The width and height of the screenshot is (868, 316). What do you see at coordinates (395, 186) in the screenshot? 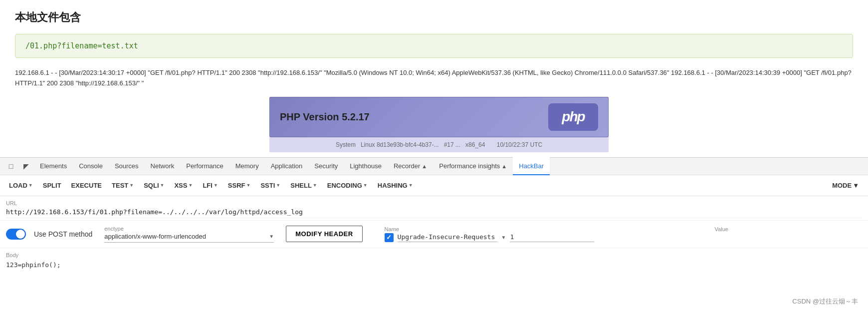
I see `hashing-button: HASHING ▼` at bounding box center [395, 186].